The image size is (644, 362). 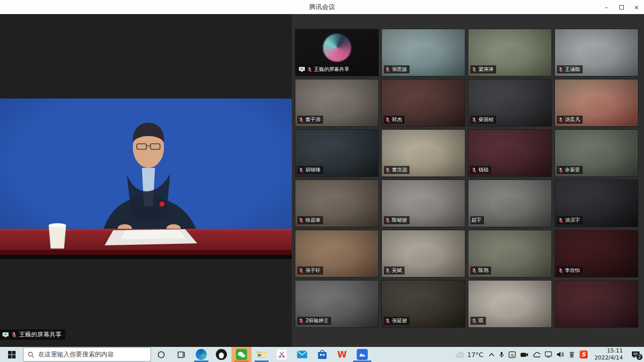 I want to click on minimize-button: –, so click(x=606, y=7).